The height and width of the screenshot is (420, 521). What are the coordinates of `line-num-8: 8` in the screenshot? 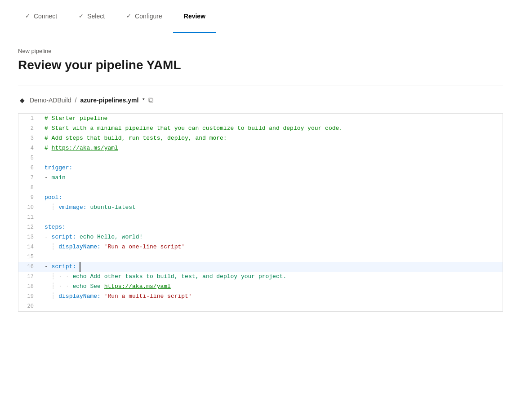 It's located at (30, 188).